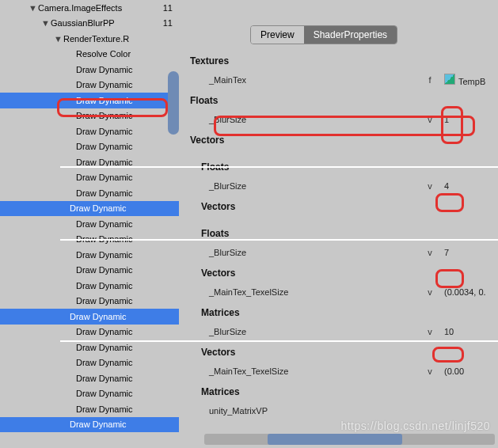 The height and width of the screenshot is (448, 498). Describe the element at coordinates (467, 120) in the screenshot. I see `prop-value: 1` at that location.